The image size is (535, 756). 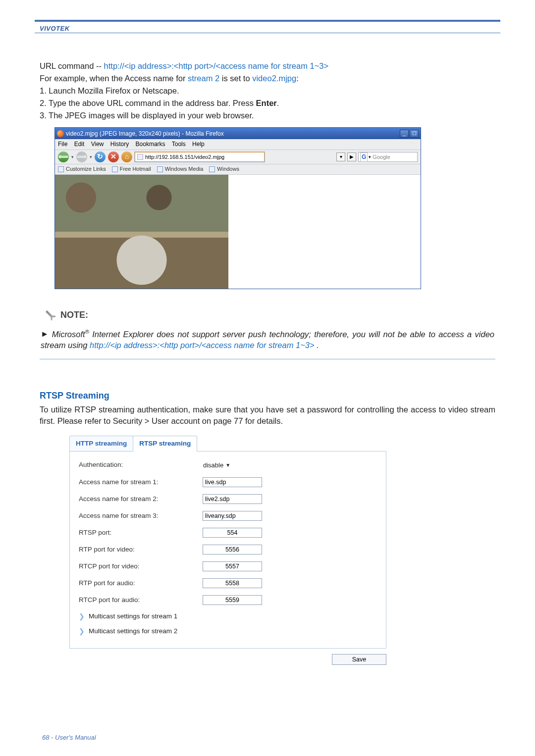 I want to click on rtp-video-port-input, so click(x=232, y=550).